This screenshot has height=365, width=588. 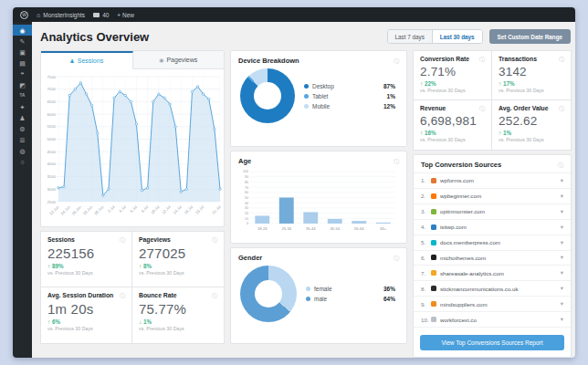 I want to click on svg-text: 55-64, so click(x=360, y=228).